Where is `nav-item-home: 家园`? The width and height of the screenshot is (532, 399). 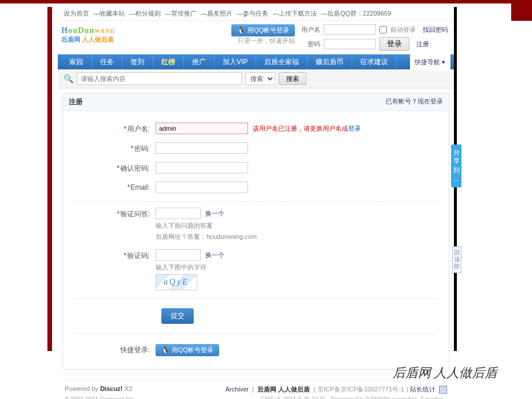 nav-item-home: 家园 is located at coordinates (76, 62).